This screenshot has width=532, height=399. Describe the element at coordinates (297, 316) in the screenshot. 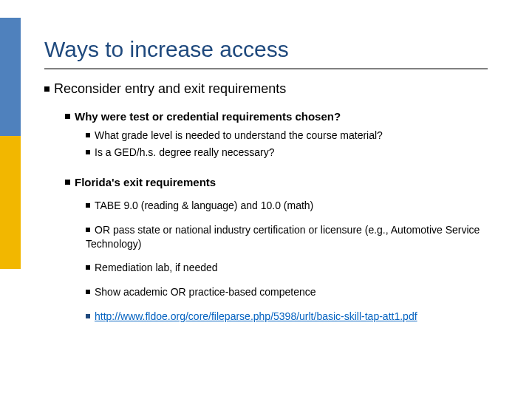

I see `bullet-link: http://www.fldoe.org/core/fileparse.php/…` at that location.